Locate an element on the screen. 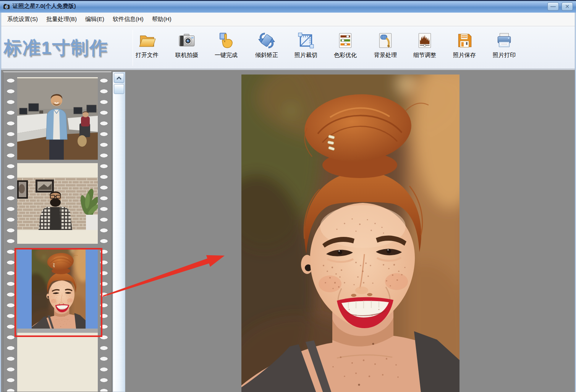 This screenshot has width=576, height=392. open-file-button: 打开文件 is located at coordinates (147, 45).